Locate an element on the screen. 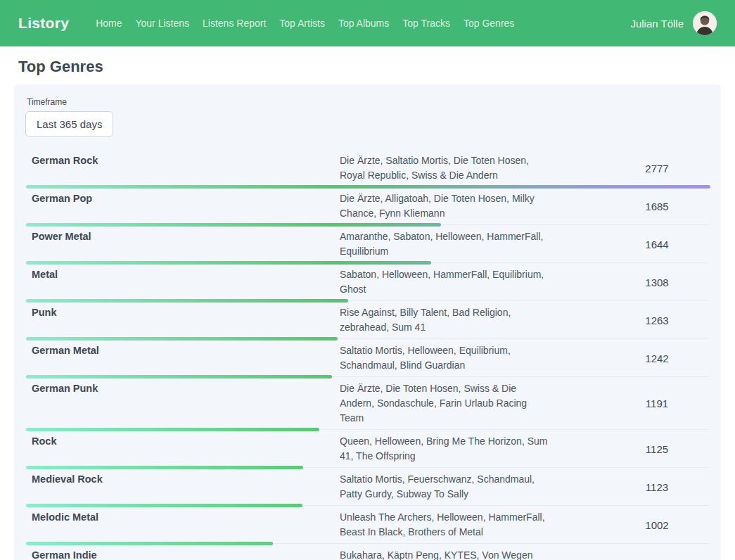 The width and height of the screenshot is (735, 560). genre-count: 2777 is located at coordinates (657, 169).